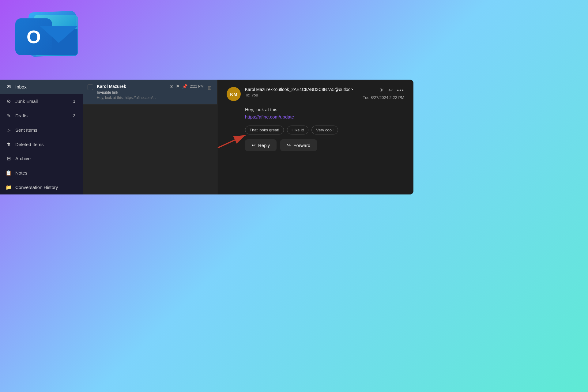 Image resolution: width=588 pixels, height=392 pixels. Describe the element at coordinates (270, 117) in the screenshot. I see `email-link: https://afine.com/update` at that location.